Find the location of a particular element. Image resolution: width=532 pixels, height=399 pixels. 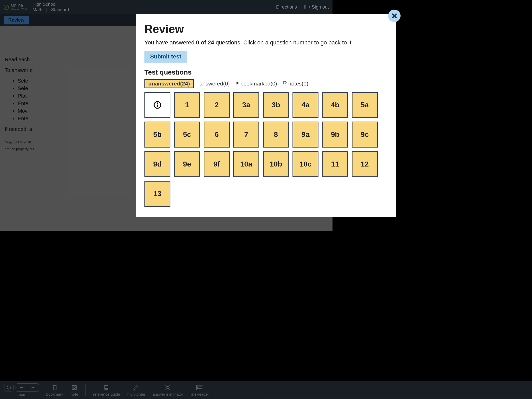

question-tile: 9f is located at coordinates (217, 164).